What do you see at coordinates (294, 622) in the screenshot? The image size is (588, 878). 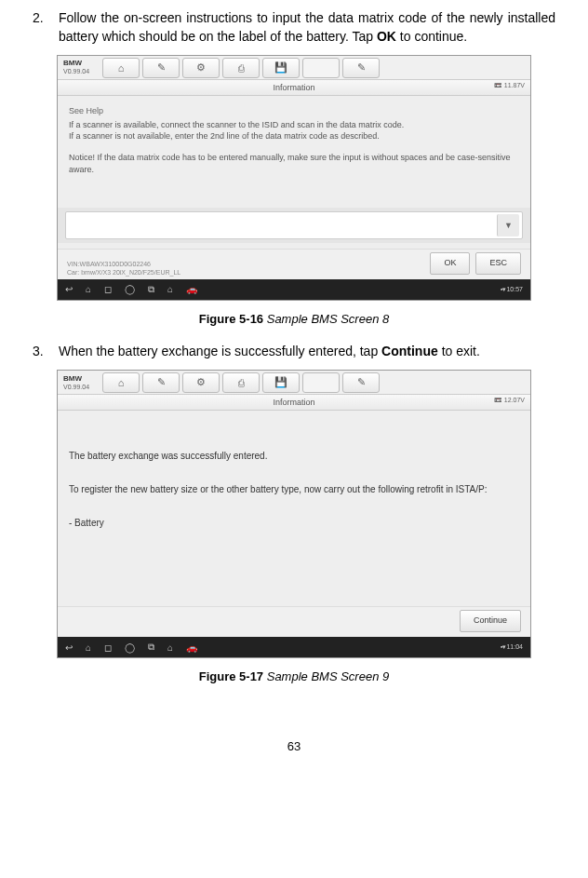 I see `vin-bar: Continue` at bounding box center [294, 622].